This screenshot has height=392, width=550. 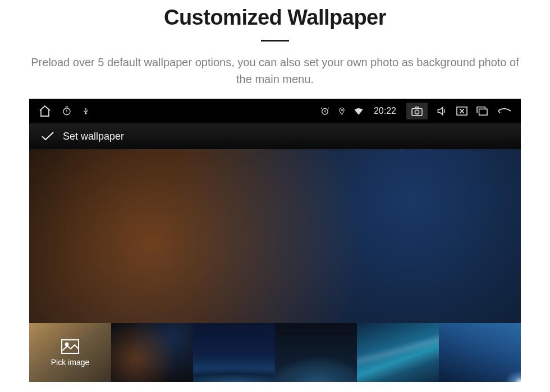 What do you see at coordinates (275, 71) in the screenshot?
I see `page-subtitle: Preload over 5 default wallpaper options…` at bounding box center [275, 71].